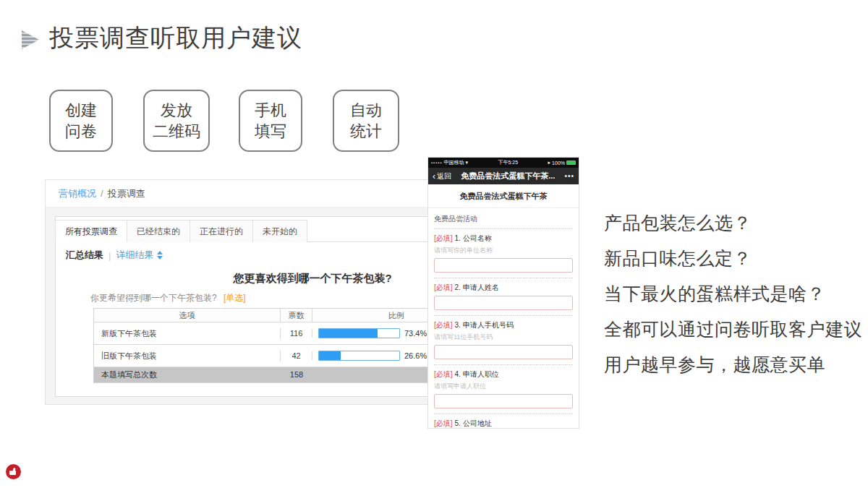 The width and height of the screenshot is (868, 488). Describe the element at coordinates (30, 40) in the screenshot. I see `triangle-bullet-icon` at that location.